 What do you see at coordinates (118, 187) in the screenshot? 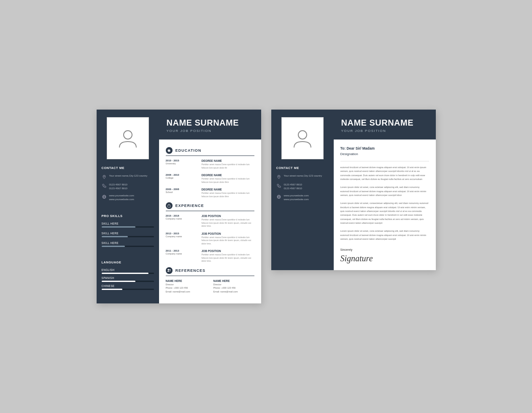
I see `phone-text: 0123 4567 8910 0123 4567 8910` at bounding box center [118, 187].